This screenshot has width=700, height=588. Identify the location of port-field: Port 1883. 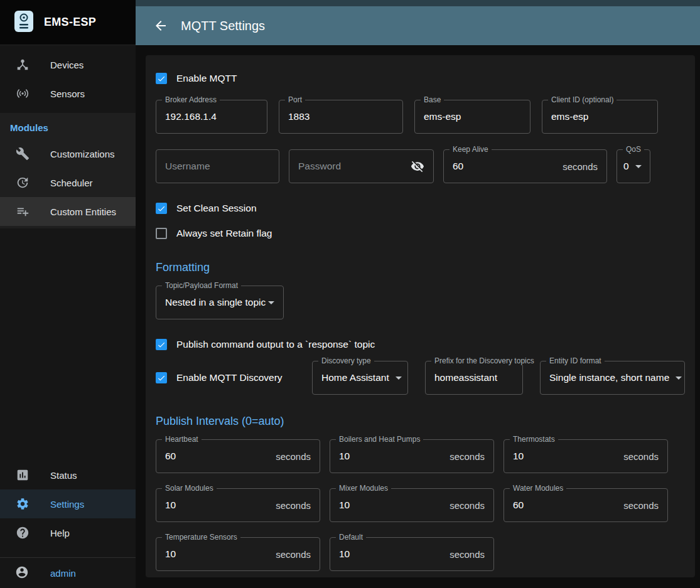
(341, 117).